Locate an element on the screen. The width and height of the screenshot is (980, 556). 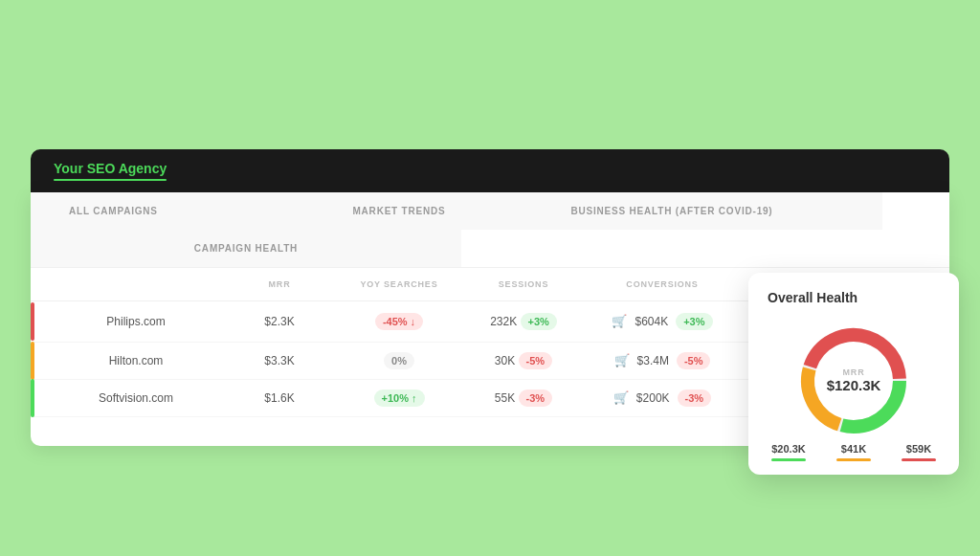
row-conversions: 🛒$200K-3% is located at coordinates (662, 398).